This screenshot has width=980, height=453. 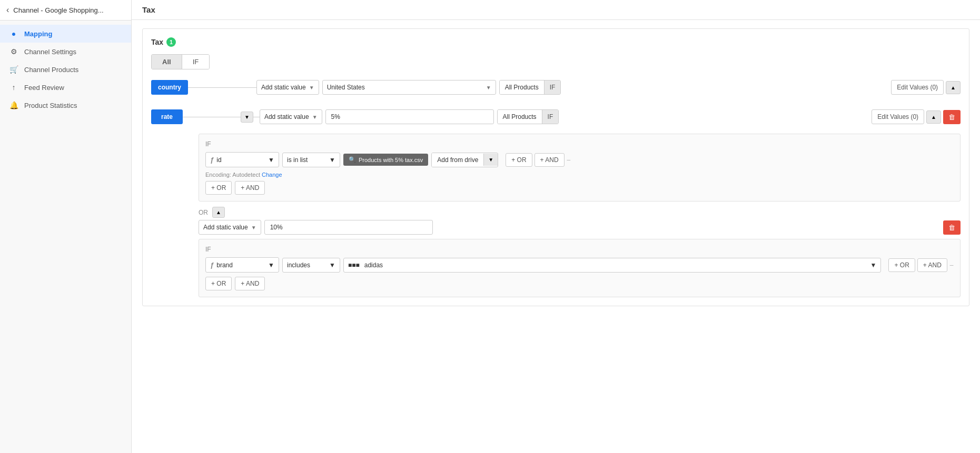 What do you see at coordinates (489, 87) in the screenshot?
I see `country-value-caret: ▼` at bounding box center [489, 87].